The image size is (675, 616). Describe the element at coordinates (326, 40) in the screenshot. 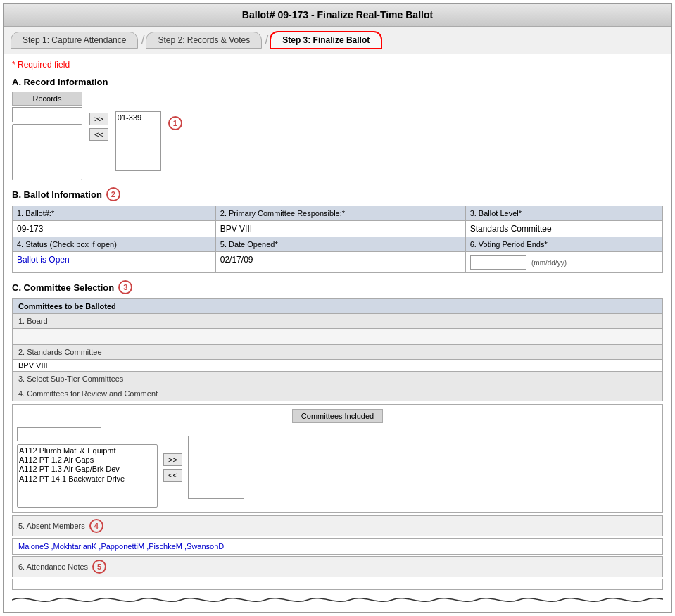

I see `tab-step3: Step 3: Finalize Ballot` at that location.